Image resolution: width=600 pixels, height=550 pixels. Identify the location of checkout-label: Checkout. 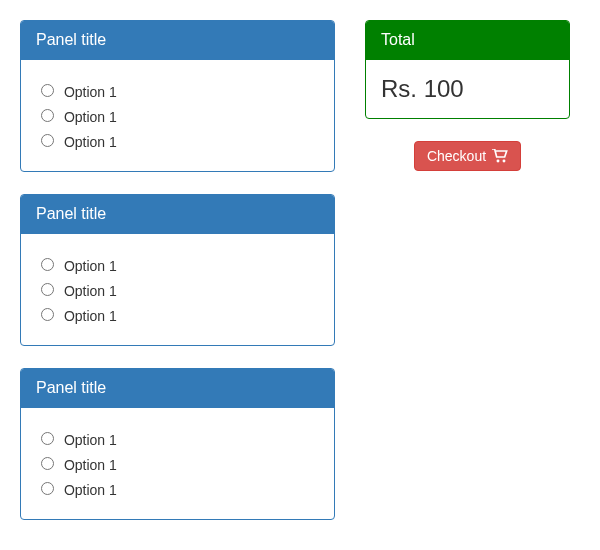
(456, 156).